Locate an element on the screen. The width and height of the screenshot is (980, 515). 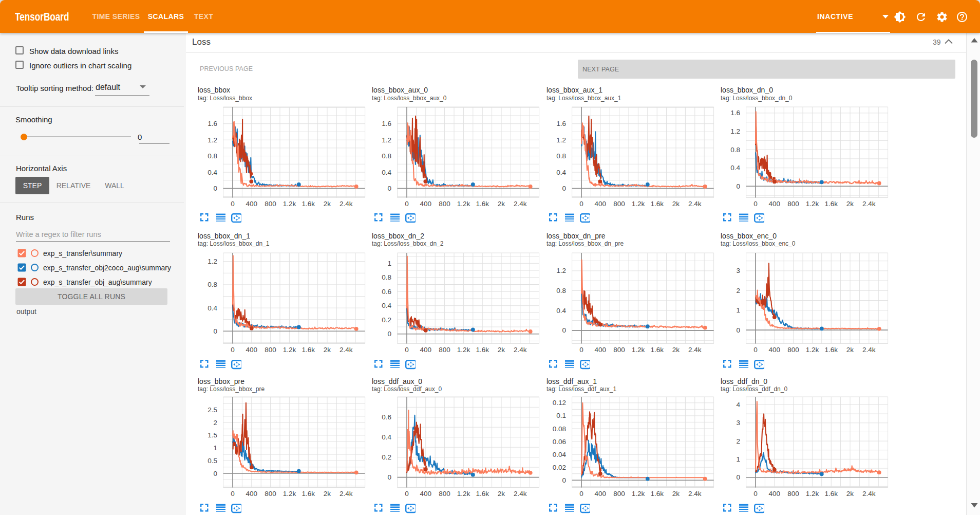
svg-text: 0.1 is located at coordinates (561, 416).